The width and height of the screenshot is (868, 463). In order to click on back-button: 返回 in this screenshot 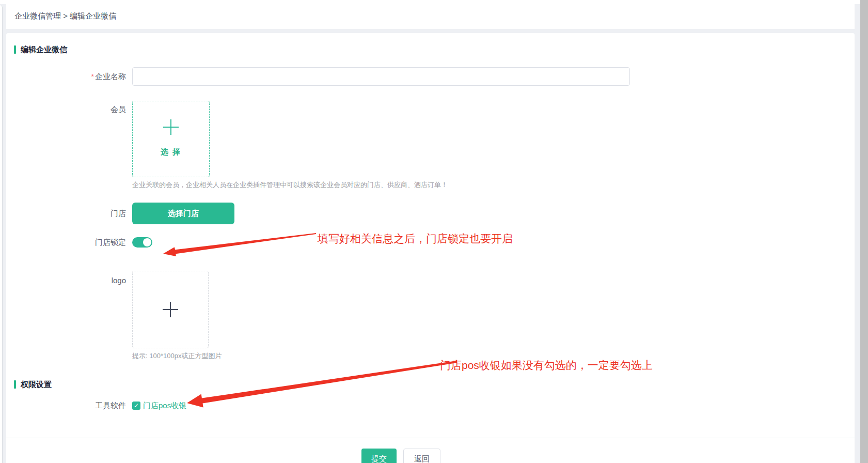, I will do `click(422, 456)`.